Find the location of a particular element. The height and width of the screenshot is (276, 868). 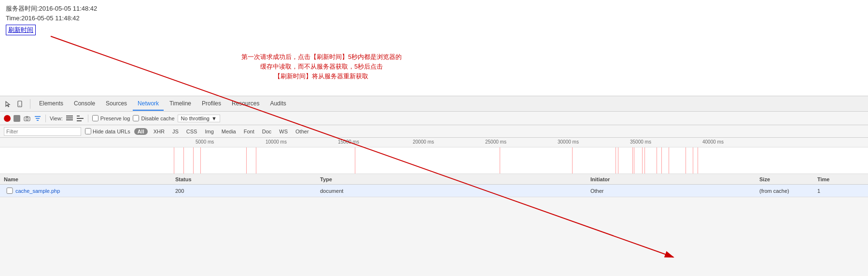

row-name-cell: cache_sample.php is located at coordinates (86, 190).